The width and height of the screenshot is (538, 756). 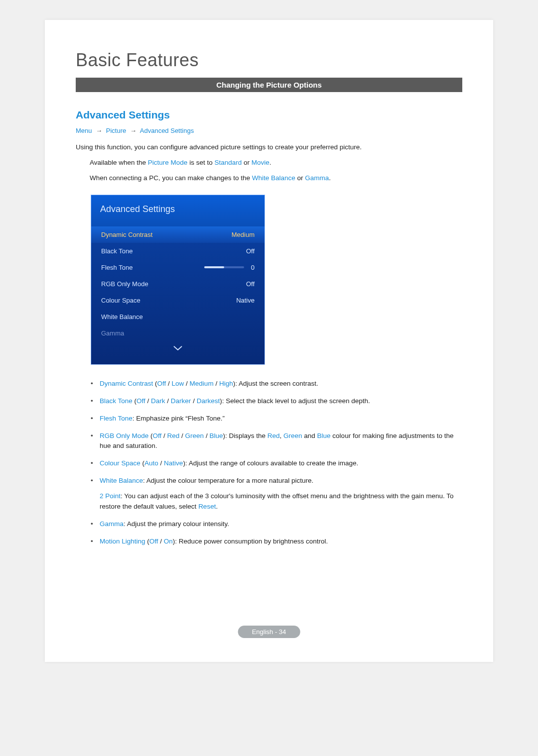 I want to click on osd-row-gamma: Gamma, so click(x=178, y=333).